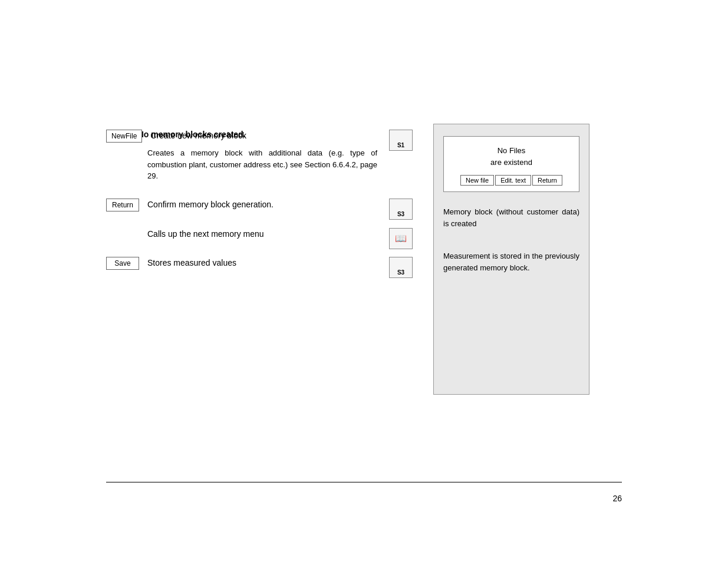  What do you see at coordinates (512, 259) in the screenshot?
I see `right-panel: No Files are existend New file Edit. tex…` at bounding box center [512, 259].